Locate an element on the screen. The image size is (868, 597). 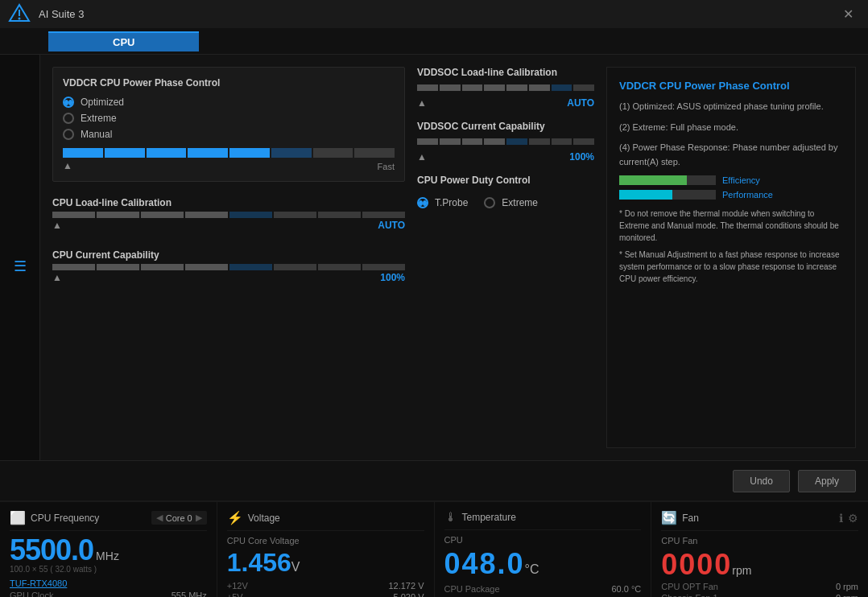
radio-duty-extreme-label: Extreme is located at coordinates (520, 203).